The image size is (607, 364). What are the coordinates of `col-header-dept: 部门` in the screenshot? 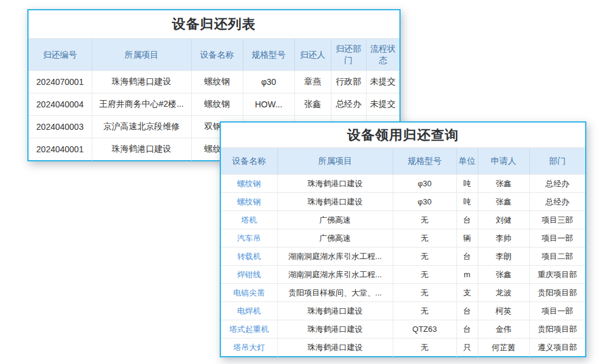 It's located at (557, 161).